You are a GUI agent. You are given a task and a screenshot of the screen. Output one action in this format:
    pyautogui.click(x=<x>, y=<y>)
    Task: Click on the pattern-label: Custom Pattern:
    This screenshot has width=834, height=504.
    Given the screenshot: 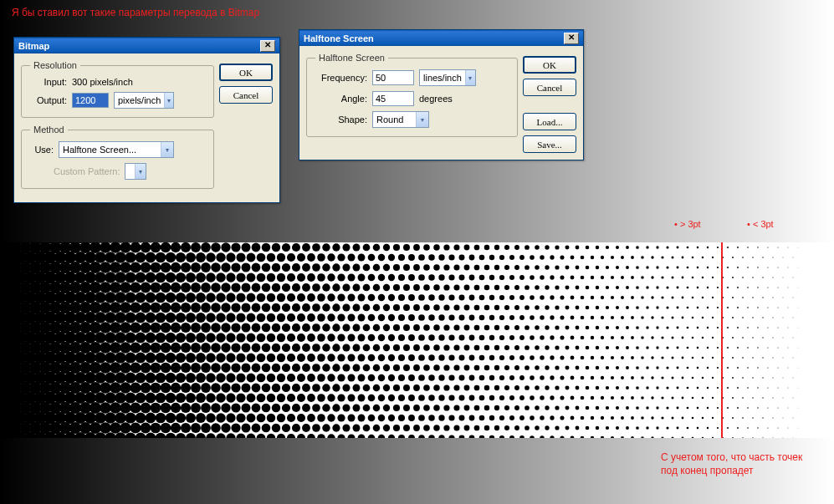 What is the action you would take?
    pyautogui.click(x=87, y=171)
    